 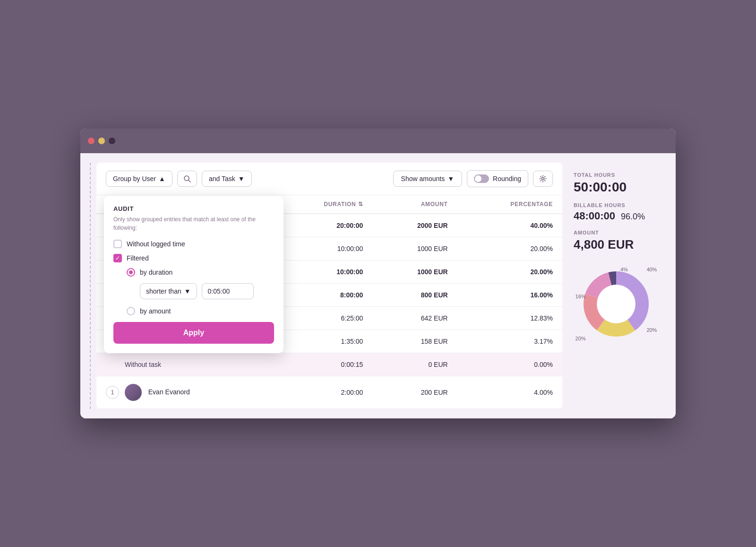 I want to click on and-task-label: and Task, so click(x=222, y=179).